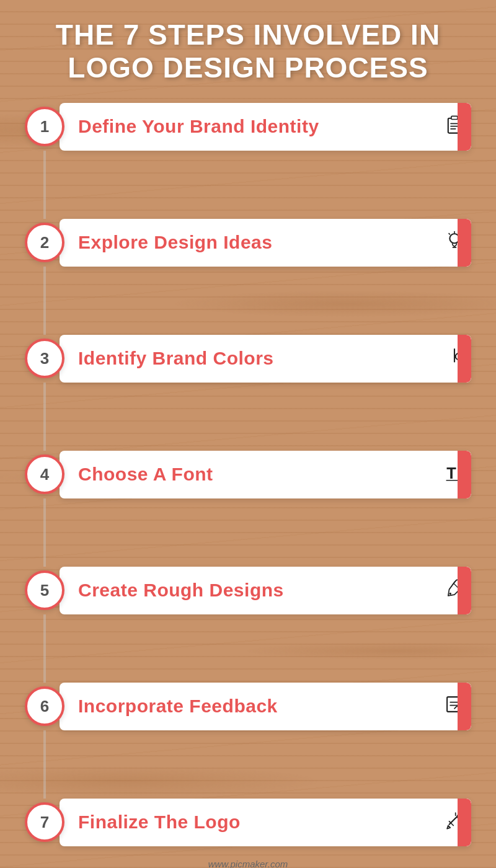  What do you see at coordinates (45, 822) in the screenshot?
I see `step-number-7: 7` at bounding box center [45, 822].